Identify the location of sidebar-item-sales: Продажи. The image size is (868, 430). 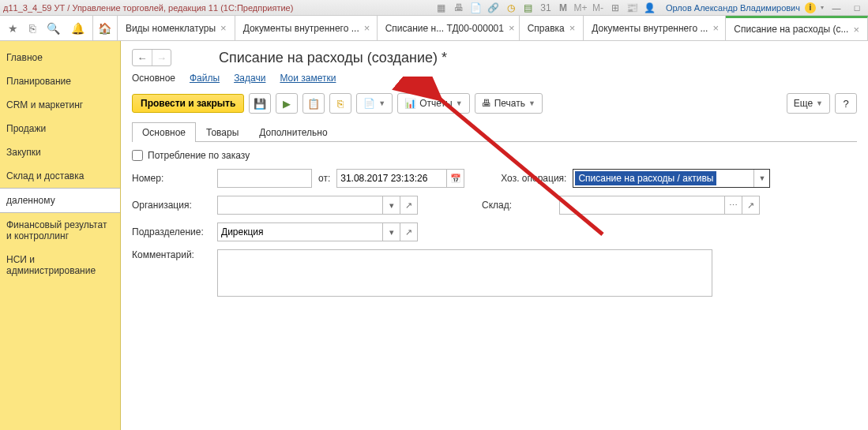
(60, 129).